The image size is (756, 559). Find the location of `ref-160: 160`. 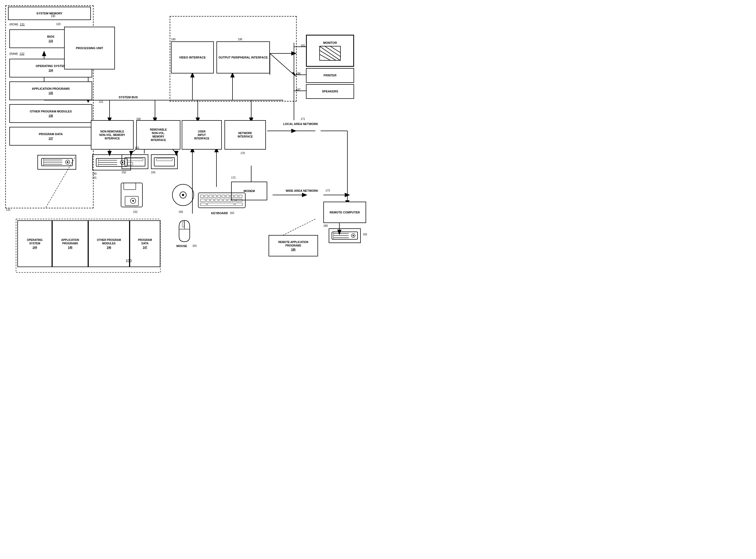

ref-160: 160 is located at coordinates (139, 119).